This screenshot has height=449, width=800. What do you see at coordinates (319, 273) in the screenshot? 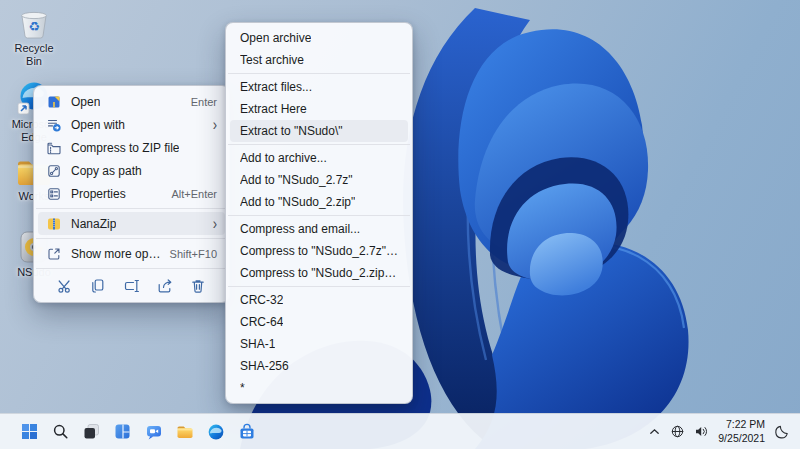
I see `submenu-item-compress-zip-email: Compress to "NSudo_2.zip" and email` at bounding box center [319, 273].